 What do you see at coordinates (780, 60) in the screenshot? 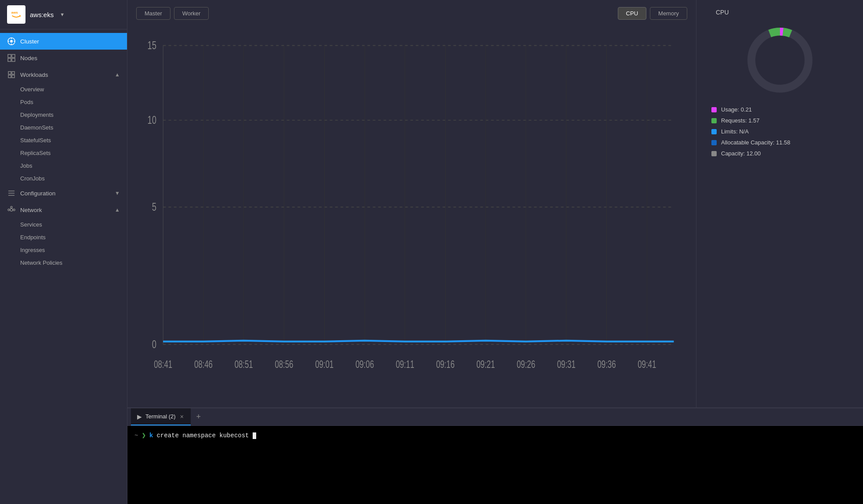
I see `donut-chart` at bounding box center [780, 60].